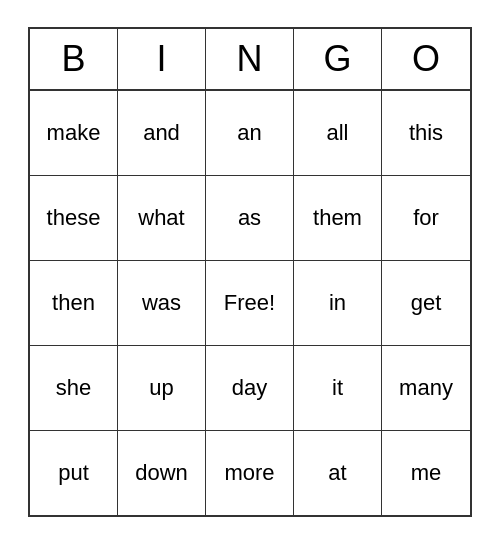  Describe the element at coordinates (250, 134) in the screenshot. I see `bingo-row-0: makeandanallthis` at that location.